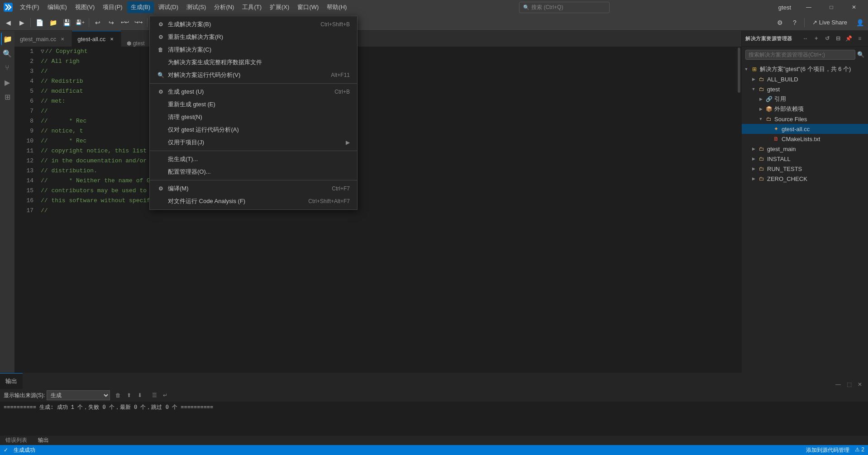  What do you see at coordinates (780, 23) in the screenshot?
I see `toolbar-settings: ⚙` at bounding box center [780, 23].